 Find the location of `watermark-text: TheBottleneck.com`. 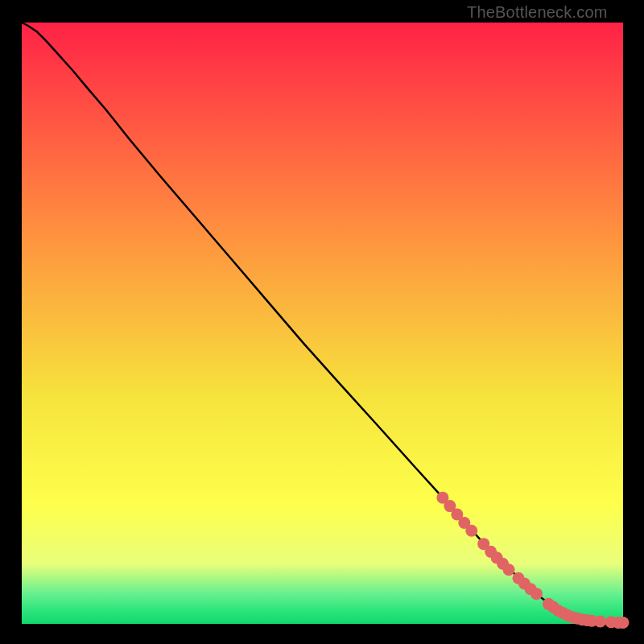

watermark-text: TheBottleneck.com is located at coordinates (538, 13).